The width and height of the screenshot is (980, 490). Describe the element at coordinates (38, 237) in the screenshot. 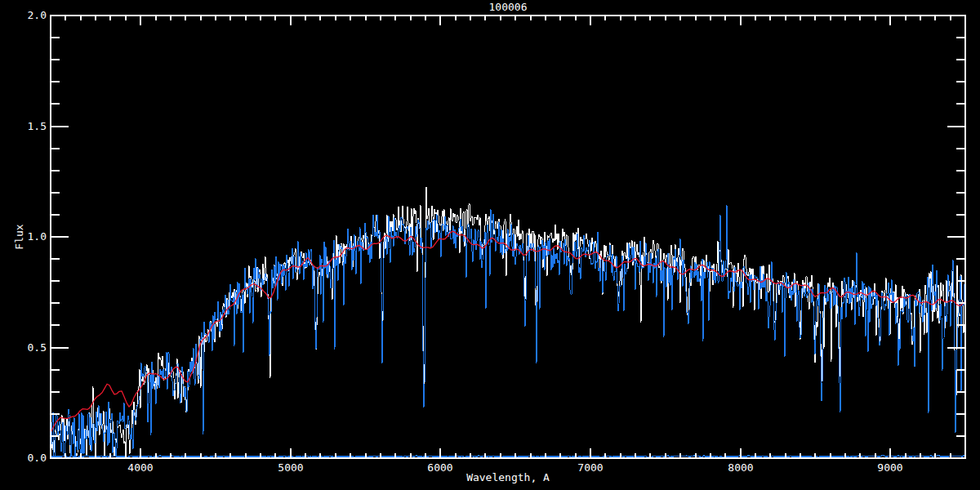

I see `y-tick-label: 1.0` at that location.